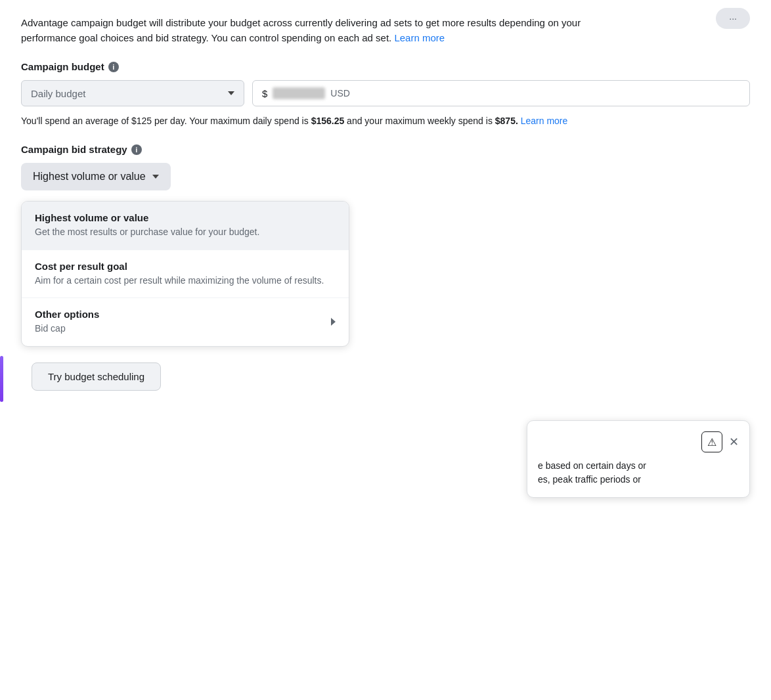  What do you see at coordinates (96, 377) in the screenshot?
I see `try-budget-scheduling-button: Try budget scheduling` at bounding box center [96, 377].